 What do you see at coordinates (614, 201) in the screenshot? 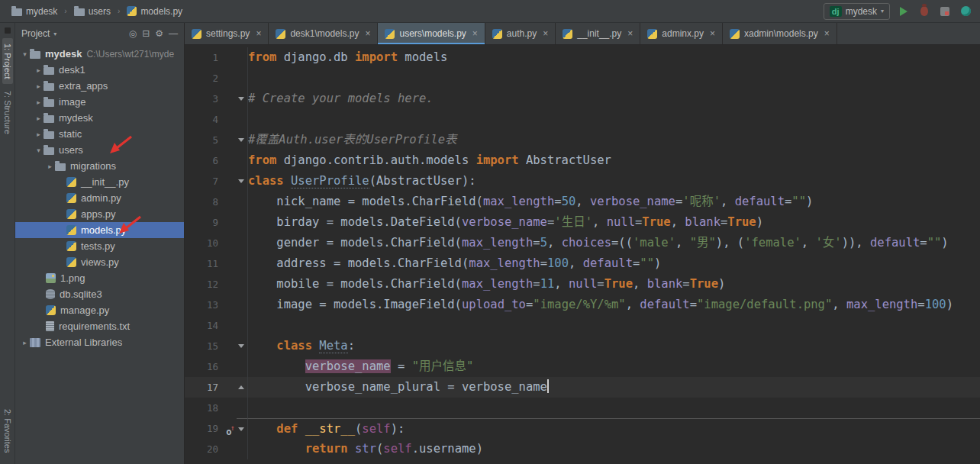
I see `code-text: nick_name = models.CharField(max_length=…` at bounding box center [614, 201].